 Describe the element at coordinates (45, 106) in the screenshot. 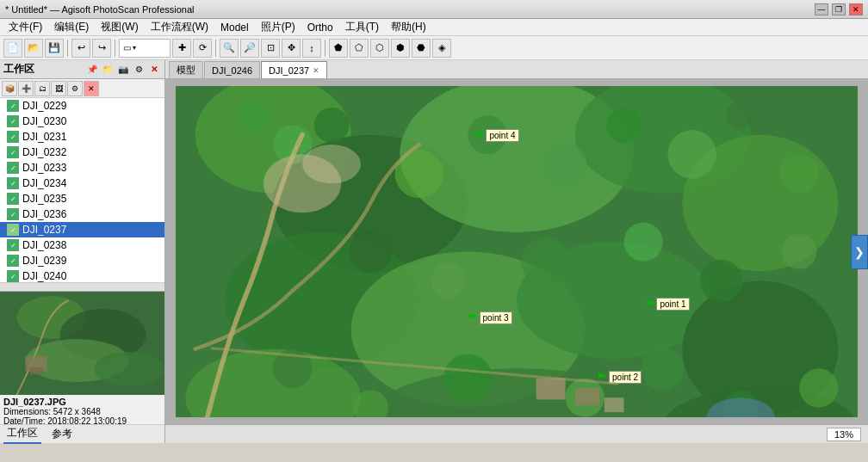

I see `tree-item-label: DJI_0229` at that location.